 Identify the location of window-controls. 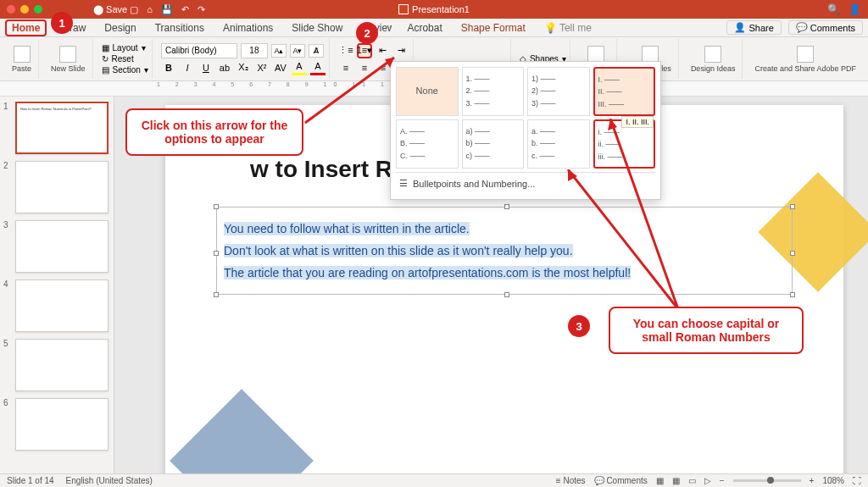
(25, 9).